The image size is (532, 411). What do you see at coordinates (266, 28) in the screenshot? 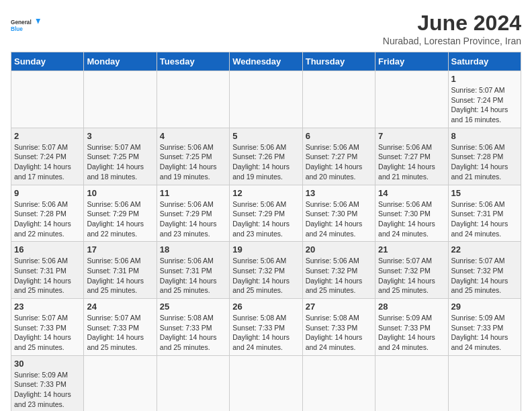
I see `page-header: General Blue June 2024 Nurabad, Lorestan…` at bounding box center [266, 28].